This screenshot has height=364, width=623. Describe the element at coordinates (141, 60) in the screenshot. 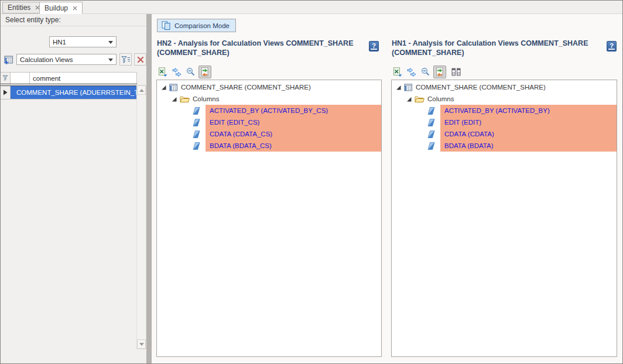

I see `clear-filter-button` at that location.